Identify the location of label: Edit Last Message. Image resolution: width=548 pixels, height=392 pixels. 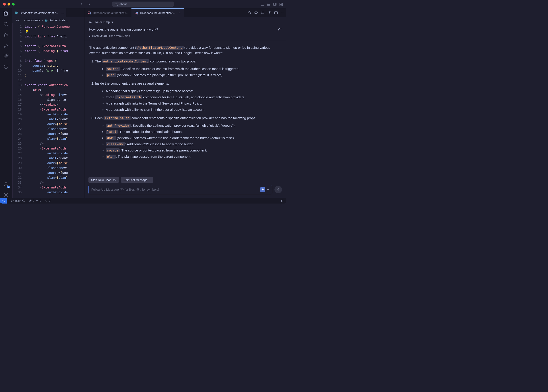
(136, 180).